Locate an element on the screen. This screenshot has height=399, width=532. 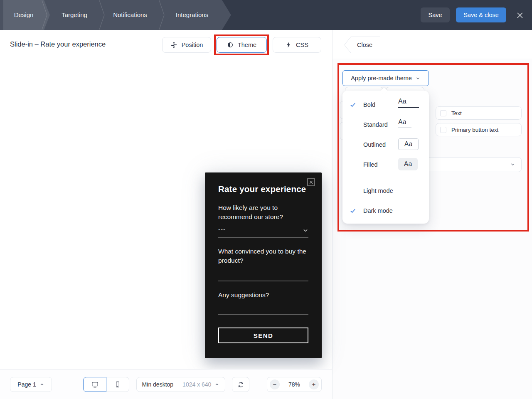
widget-question-1: How likely are you to recommend our stor… is located at coordinates (263, 212).